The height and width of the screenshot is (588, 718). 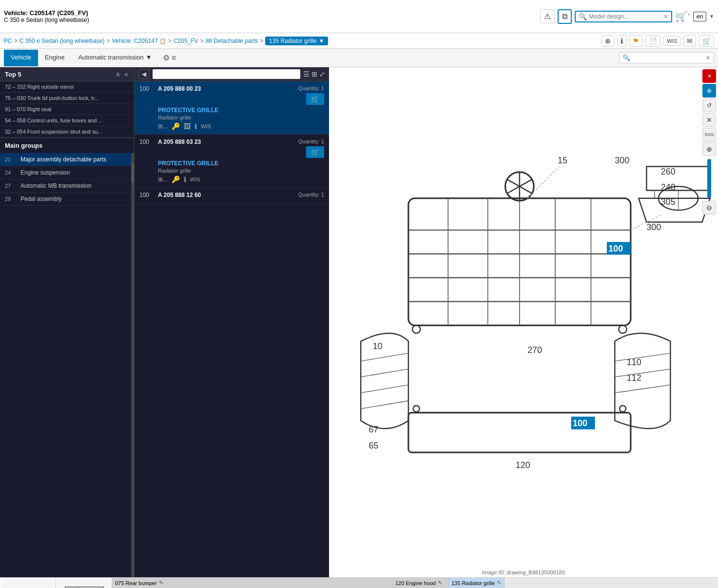 What do you see at coordinates (709, 76) in the screenshot?
I see `close-diagram-button: ✕` at bounding box center [709, 76].